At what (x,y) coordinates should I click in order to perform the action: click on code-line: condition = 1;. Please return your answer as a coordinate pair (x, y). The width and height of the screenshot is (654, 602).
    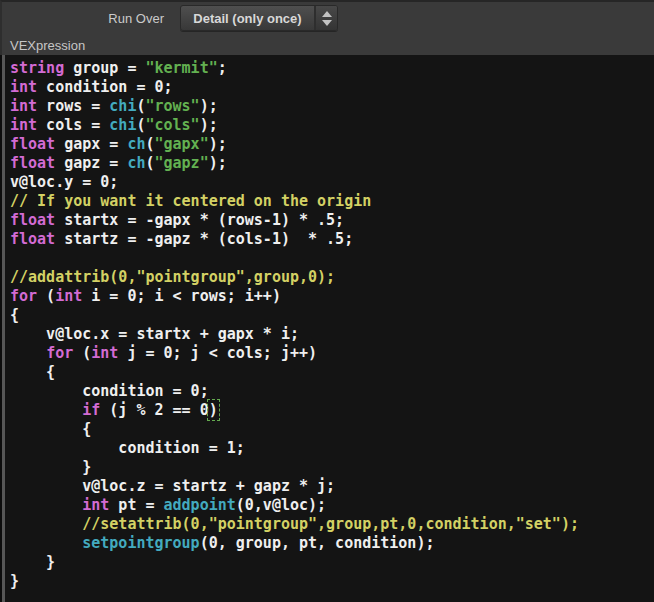
    Looking at the image, I should click on (329, 448).